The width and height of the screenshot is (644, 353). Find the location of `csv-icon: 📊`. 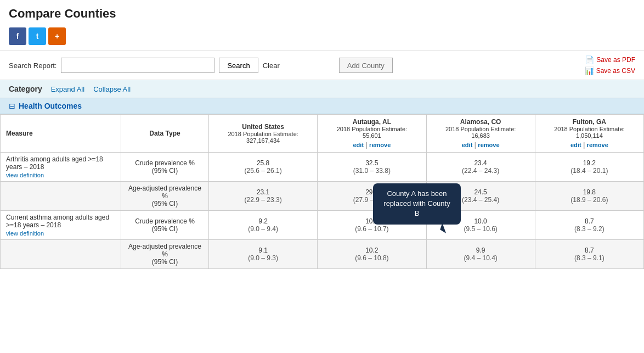

csv-icon: 📊 is located at coordinates (589, 71).